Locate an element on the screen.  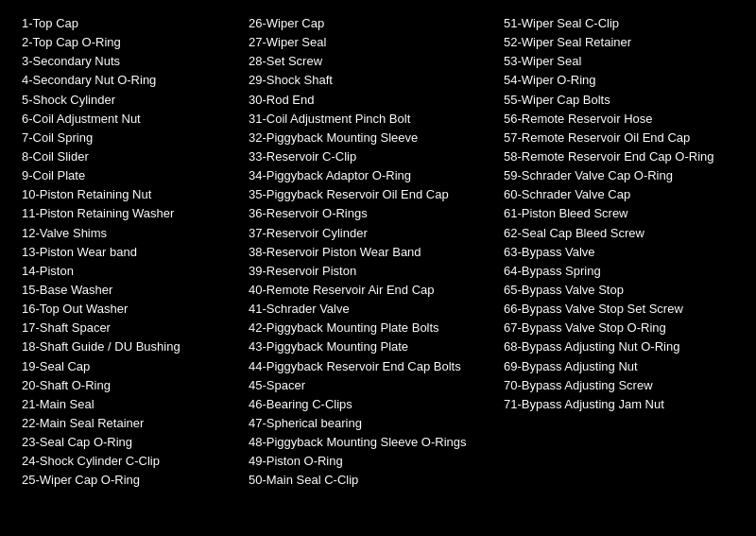
list-item: 24-Shock Cylinder C-Clip is located at coordinates (128, 461).